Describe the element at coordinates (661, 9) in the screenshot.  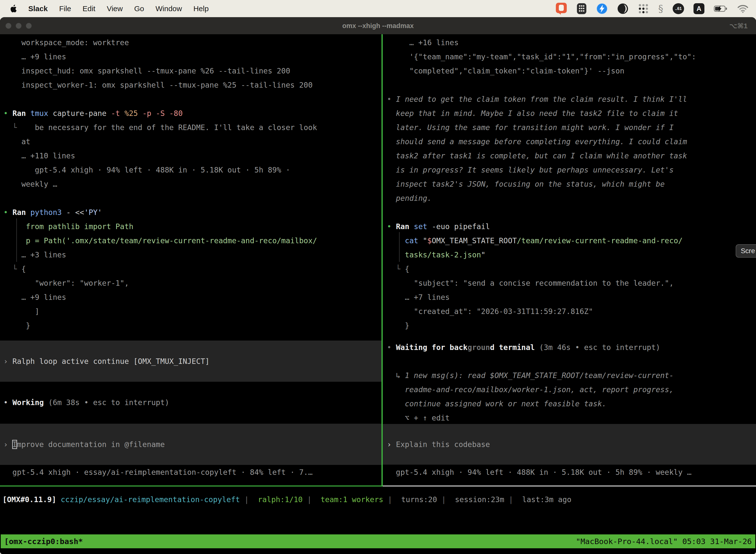
I see `squiggle-icon: §` at that location.